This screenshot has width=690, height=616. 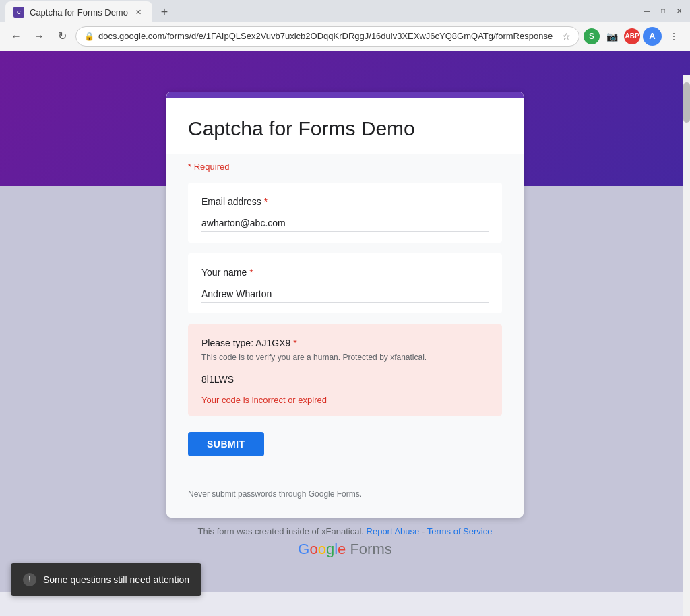 I want to click on email-required-star: *, so click(x=265, y=202).